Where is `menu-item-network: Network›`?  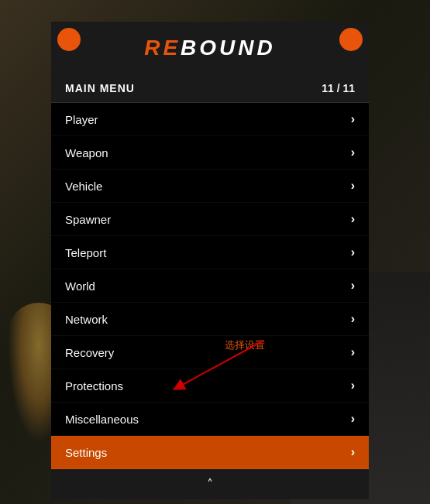
menu-item-network: Network› is located at coordinates (210, 319).